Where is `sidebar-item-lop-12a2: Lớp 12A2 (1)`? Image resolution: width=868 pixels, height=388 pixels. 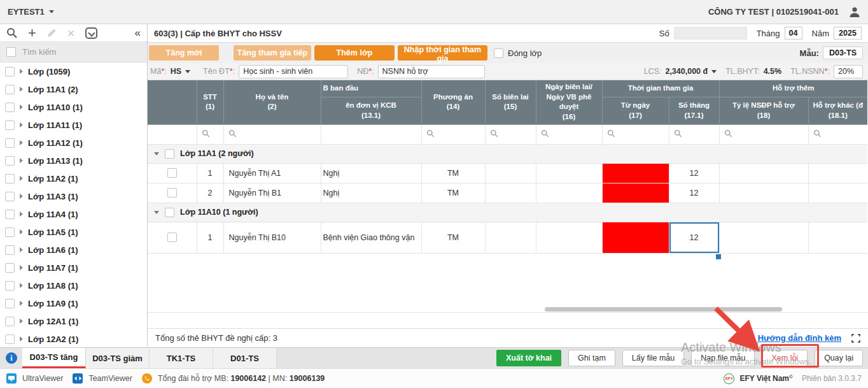
sidebar-item-lop-12a2: Lớp 12A2 (1) is located at coordinates (74, 339).